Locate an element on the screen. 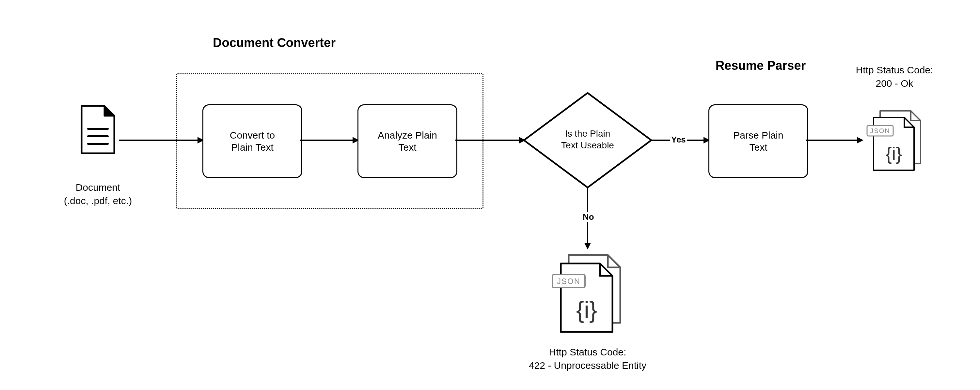 The height and width of the screenshot is (390, 980). group-title-resume-parser: Resume Parser is located at coordinates (761, 65).